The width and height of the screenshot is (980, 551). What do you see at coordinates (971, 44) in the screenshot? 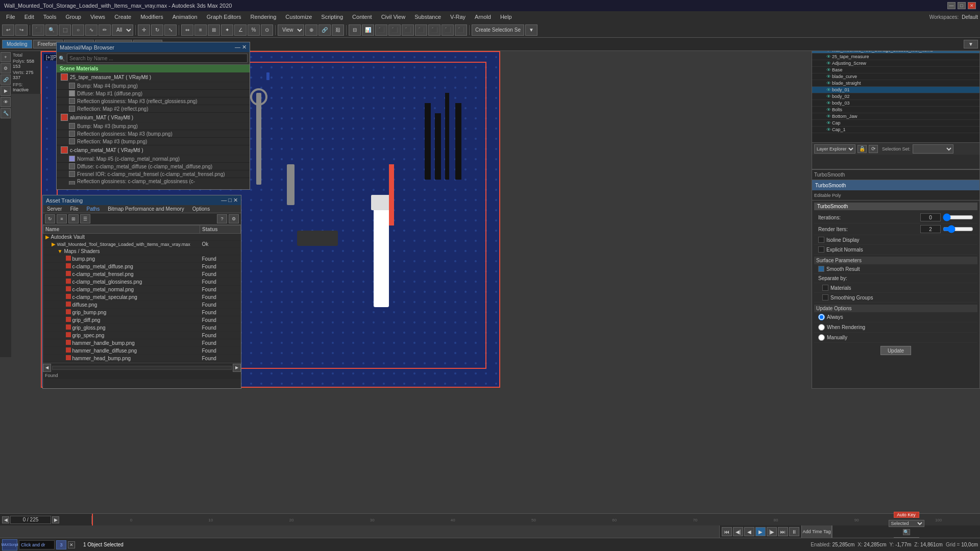
I see `extras-btn: ▼` at bounding box center [971, 44].